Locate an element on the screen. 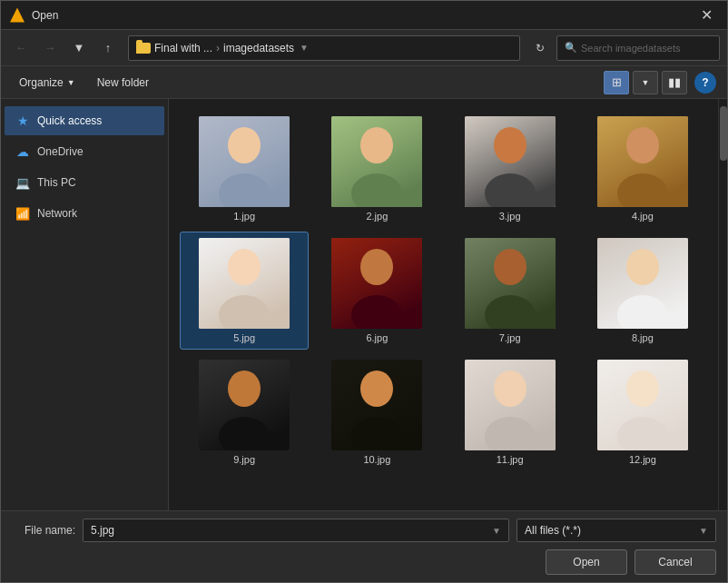 The image size is (728, 583). help-button: ? is located at coordinates (705, 83).